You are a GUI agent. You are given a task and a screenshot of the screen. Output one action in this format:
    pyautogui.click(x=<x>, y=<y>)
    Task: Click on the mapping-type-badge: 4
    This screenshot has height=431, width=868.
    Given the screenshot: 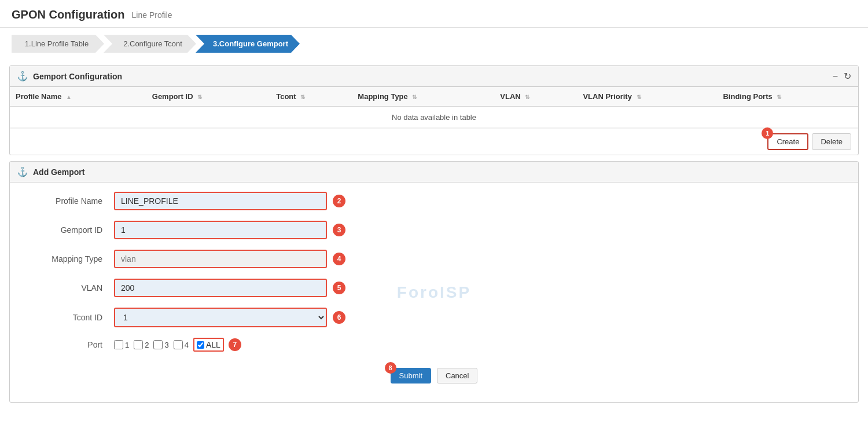 What is the action you would take?
    pyautogui.click(x=339, y=259)
    